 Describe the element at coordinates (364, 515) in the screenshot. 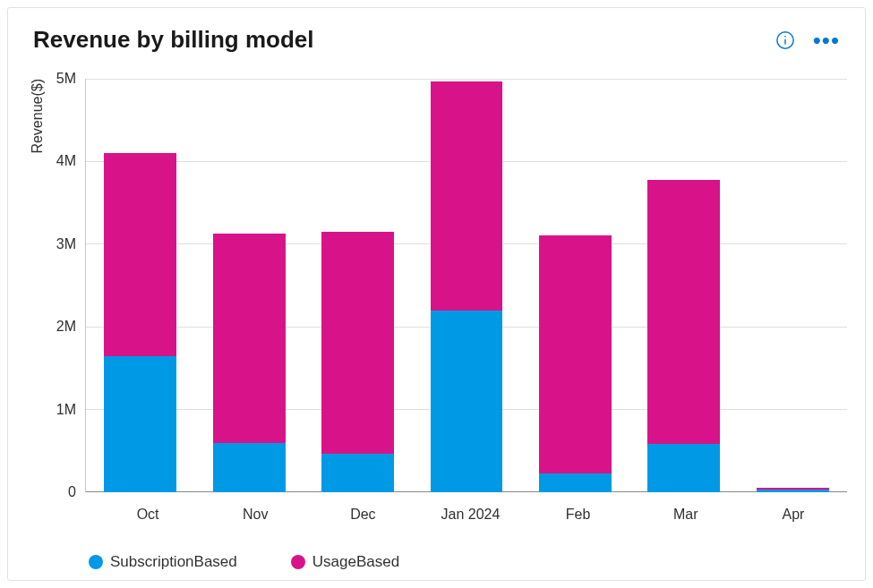

I see `x-tick: Dec` at that location.